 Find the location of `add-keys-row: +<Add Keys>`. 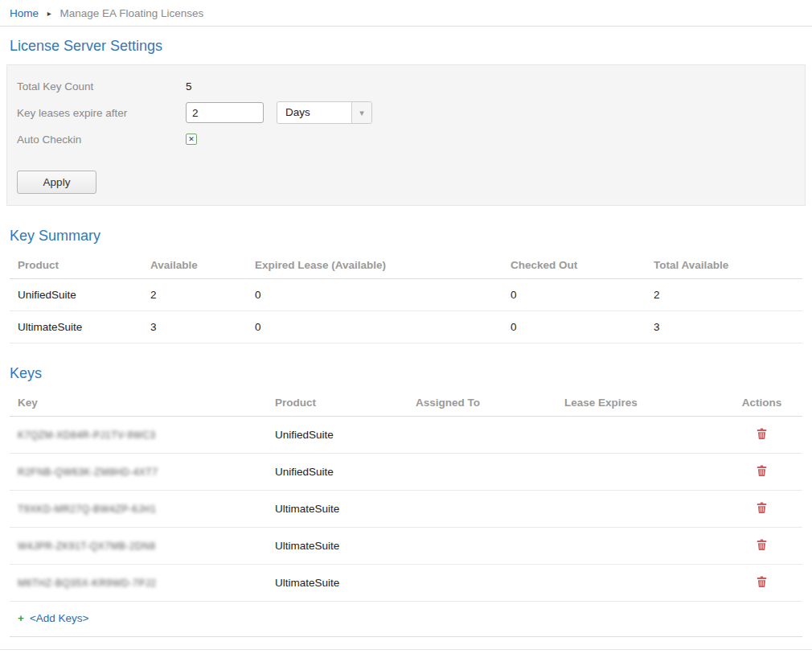

add-keys-row: +<Add Keys> is located at coordinates (406, 619).